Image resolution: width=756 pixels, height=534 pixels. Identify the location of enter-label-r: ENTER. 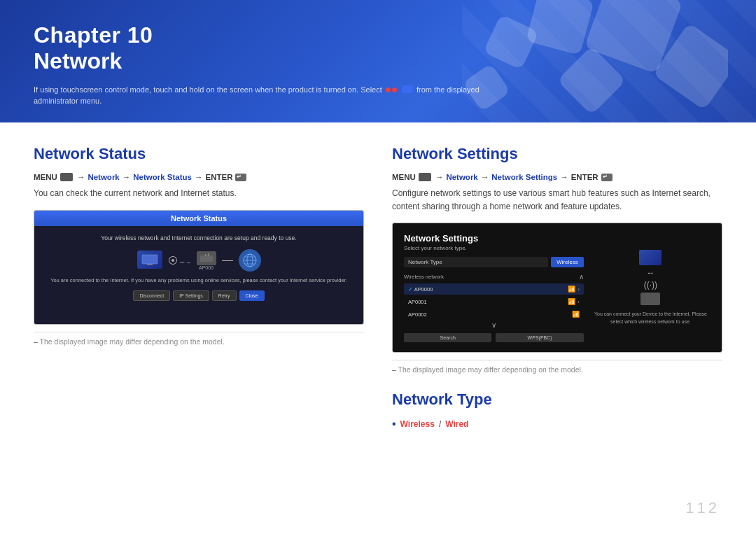
(585, 177).